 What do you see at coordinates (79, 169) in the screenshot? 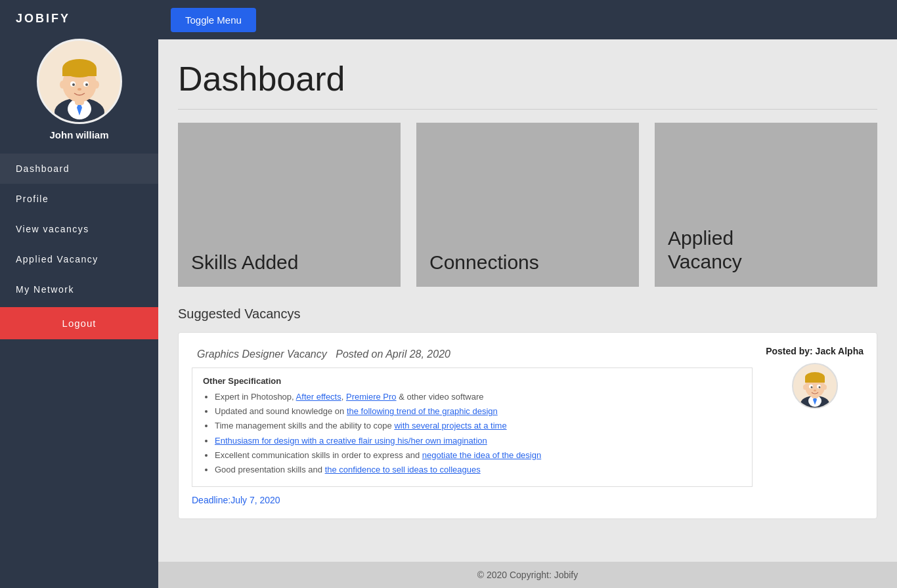
I see `sidebar-item-dashboard: Dashboard` at bounding box center [79, 169].